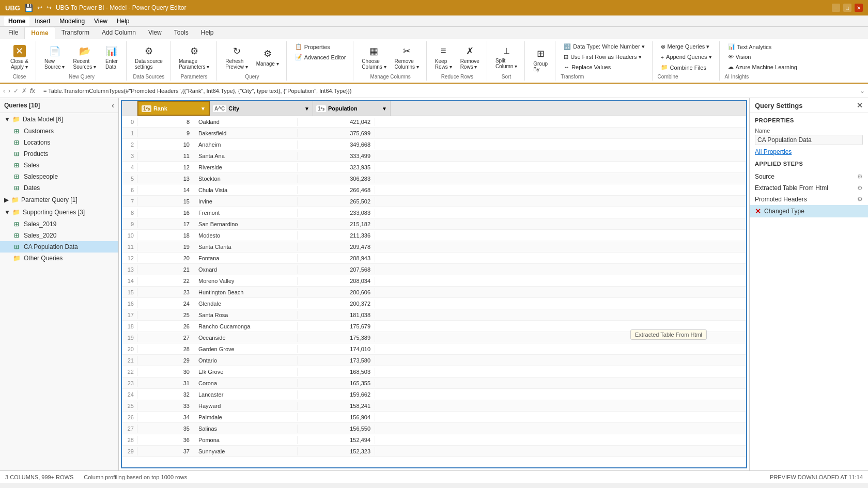 Image resolution: width=868 pixels, height=488 pixels. Describe the element at coordinates (809, 199) in the screenshot. I see `applied-step-promoted-headers: Promoted Headers⚙` at that location.